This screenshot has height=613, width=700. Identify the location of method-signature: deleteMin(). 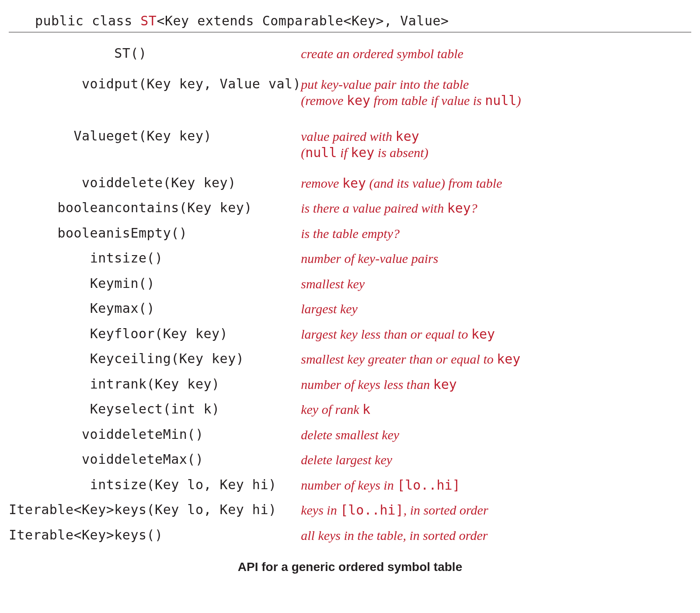
(207, 435).